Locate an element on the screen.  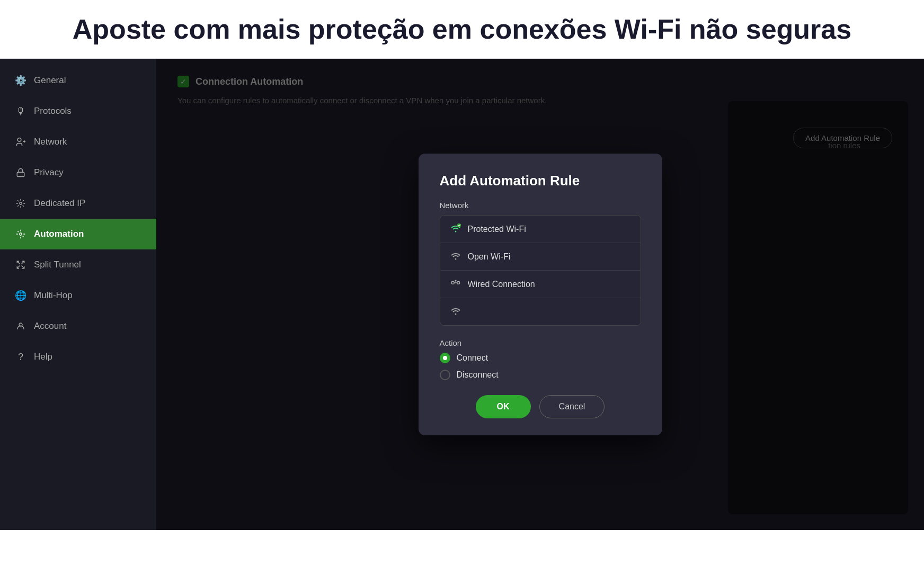
sidebar: ⚙️ General 🎙 Protocols Network Privacy is located at coordinates (78, 294).